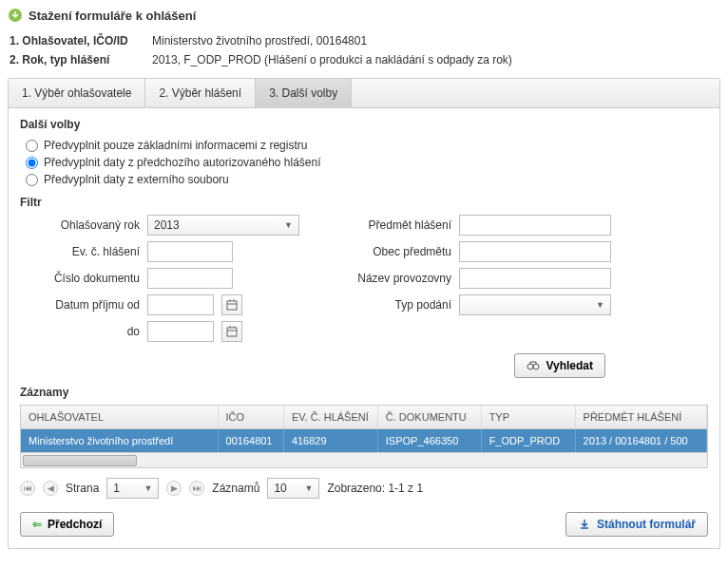 Image resolution: width=728 pixels, height=568 pixels. I want to click on th-doc: Č. DOKUMENTU, so click(430, 417).